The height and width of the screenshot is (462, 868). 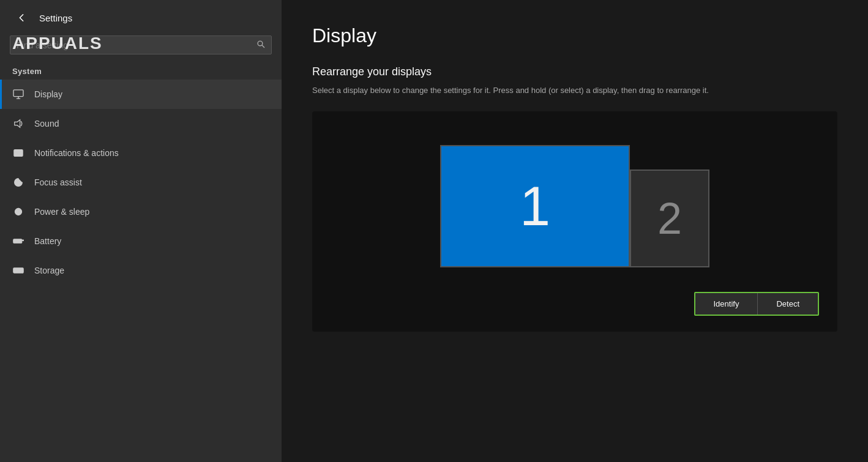 I want to click on sidebar-item-label-notifications: Notifications & actions, so click(x=77, y=153).